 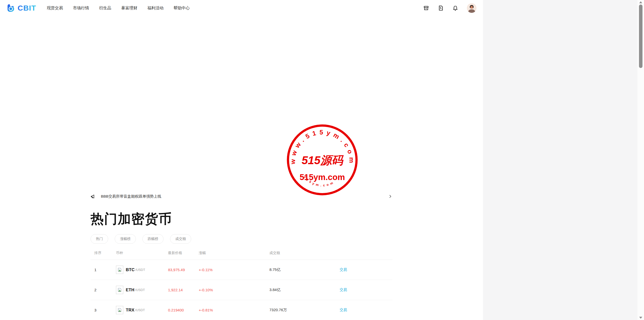 I want to click on filter-tabs: 热门 涨幅榜 跌幅榜 成交额, so click(x=242, y=239).